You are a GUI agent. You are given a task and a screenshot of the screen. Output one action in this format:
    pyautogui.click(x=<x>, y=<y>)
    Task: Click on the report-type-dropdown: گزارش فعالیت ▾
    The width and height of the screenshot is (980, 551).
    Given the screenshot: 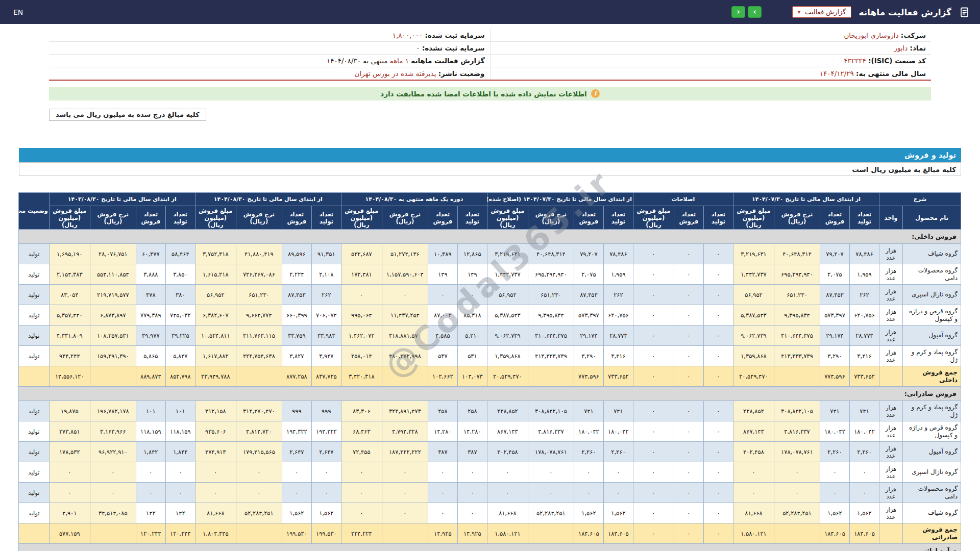 What is the action you would take?
    pyautogui.click(x=822, y=12)
    